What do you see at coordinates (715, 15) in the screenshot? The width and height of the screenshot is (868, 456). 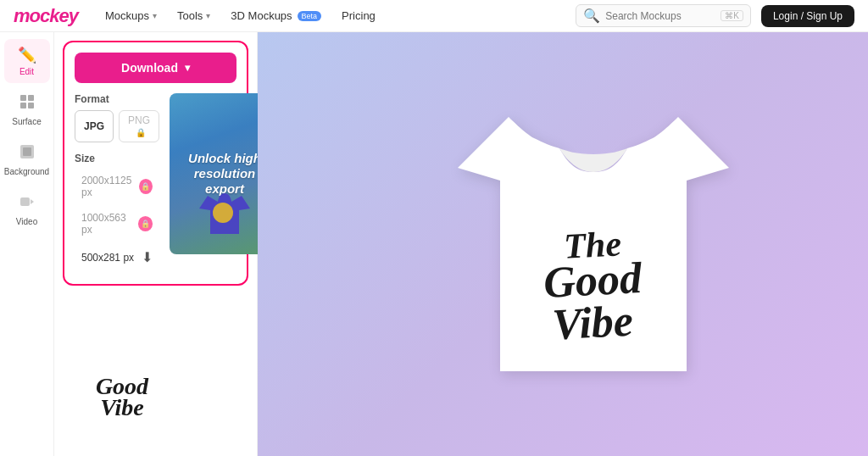 I see `nav-right: 🔍 ⌘K Login / Sign Up` at bounding box center [715, 15].